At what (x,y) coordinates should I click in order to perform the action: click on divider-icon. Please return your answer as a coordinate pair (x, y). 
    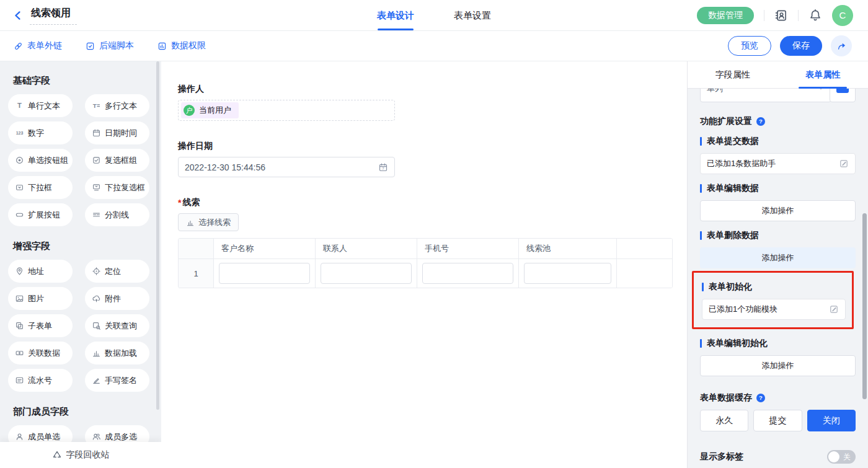
    Looking at the image, I should click on (97, 214).